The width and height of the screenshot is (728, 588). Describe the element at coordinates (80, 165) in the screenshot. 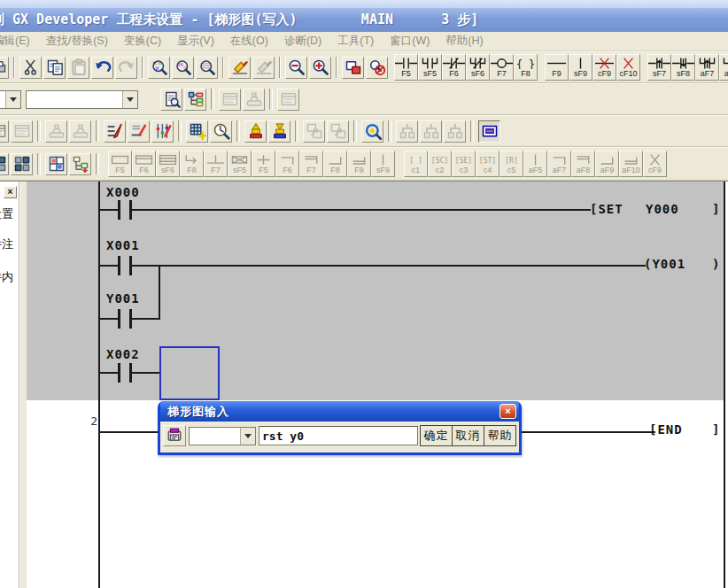

I see `tree-add-button` at that location.